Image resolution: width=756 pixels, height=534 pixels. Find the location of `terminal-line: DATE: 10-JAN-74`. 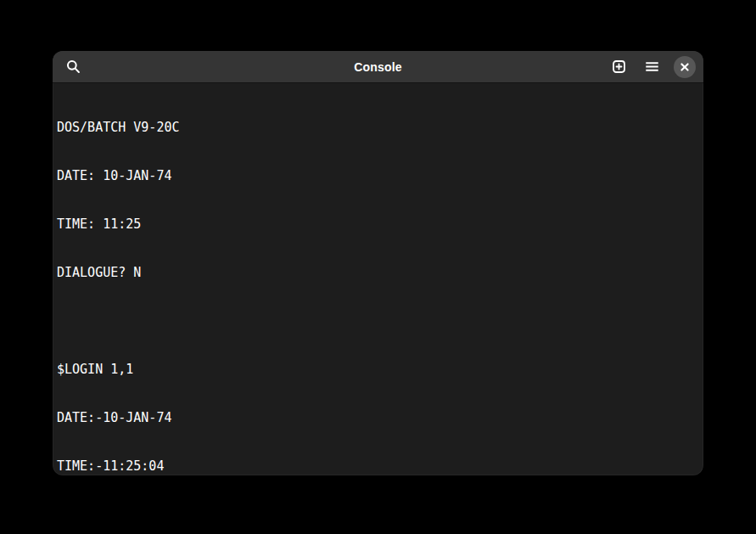

terminal-line: DATE: 10-JAN-74 is located at coordinates (378, 177).